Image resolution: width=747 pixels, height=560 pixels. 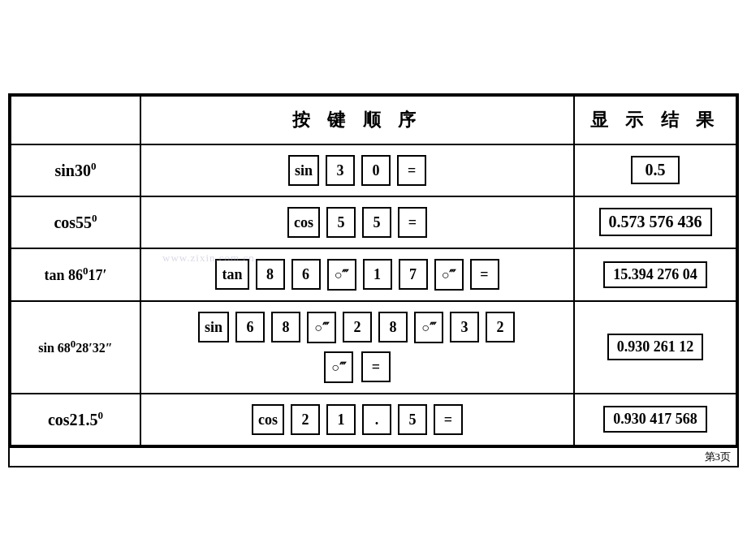 What do you see at coordinates (305, 420) in the screenshot?
I see `key-2: 2` at bounding box center [305, 420].